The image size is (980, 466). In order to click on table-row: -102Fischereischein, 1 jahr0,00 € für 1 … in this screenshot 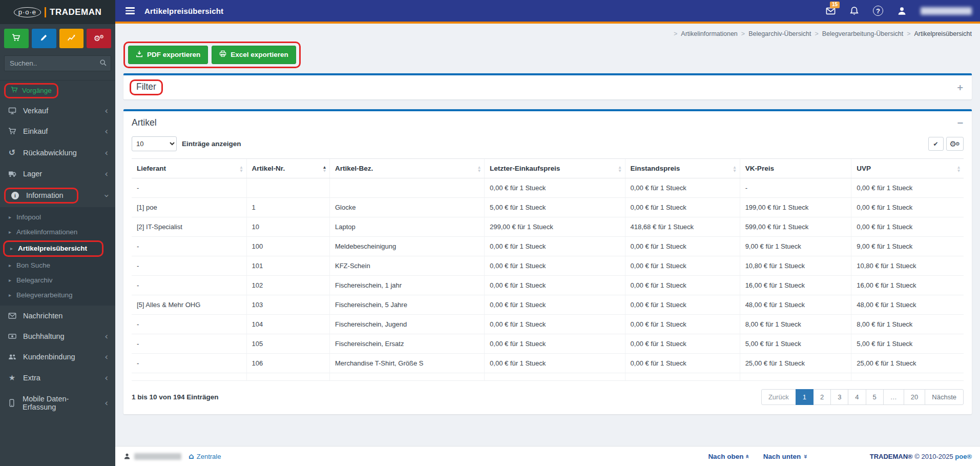, I will do `click(548, 286)`.